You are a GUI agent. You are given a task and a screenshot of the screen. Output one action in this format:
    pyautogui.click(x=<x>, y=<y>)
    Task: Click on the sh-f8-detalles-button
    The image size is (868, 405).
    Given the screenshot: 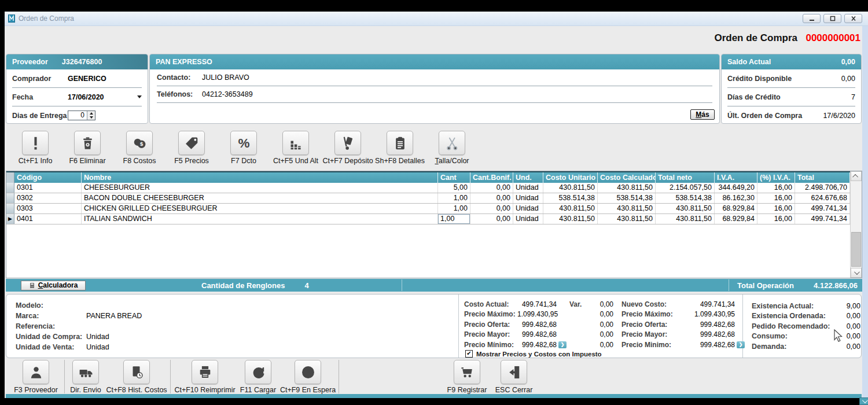 What is the action you would take?
    pyautogui.click(x=400, y=143)
    